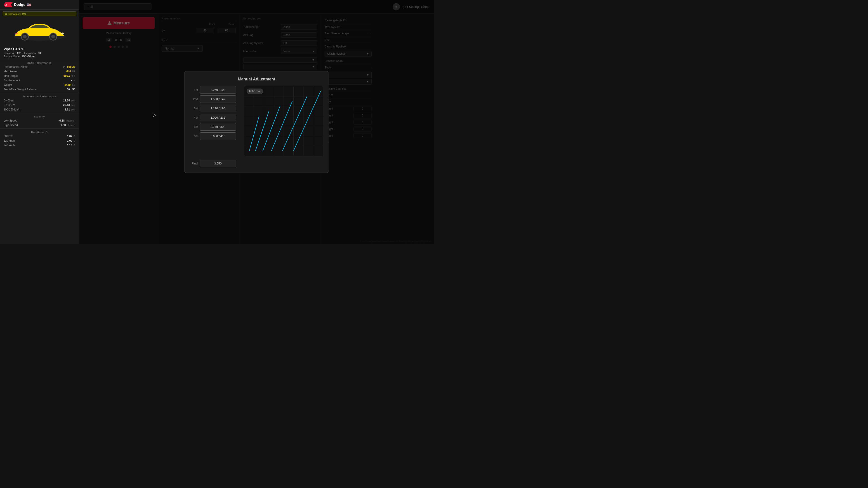 This screenshot has width=868, height=488. What do you see at coordinates (194, 99) in the screenshot?
I see `gear-label-2: 2nd` at bounding box center [194, 99].